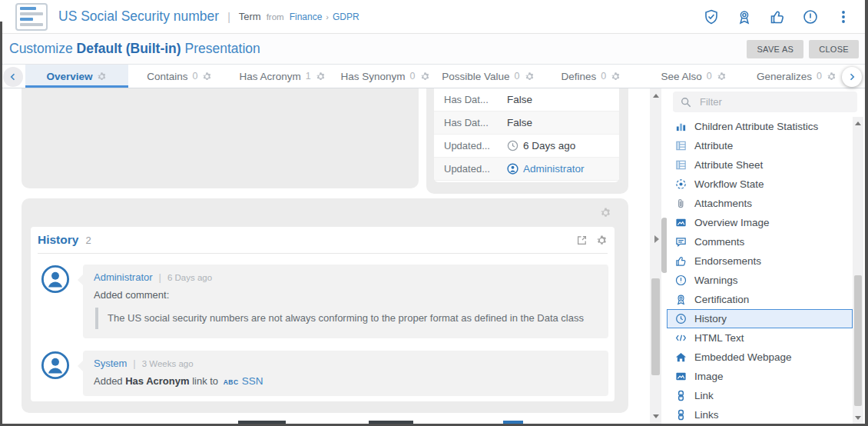 Image resolution: width=868 pixels, height=426 pixels. What do you see at coordinates (852, 77) in the screenshot?
I see `tabs-scroll-right-button` at bounding box center [852, 77].